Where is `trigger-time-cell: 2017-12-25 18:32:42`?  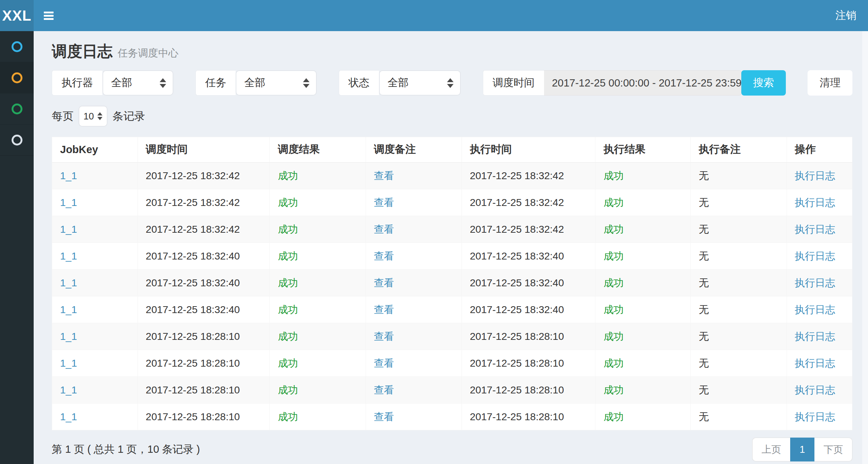 trigger-time-cell: 2017-12-25 18:32:42 is located at coordinates (203, 176).